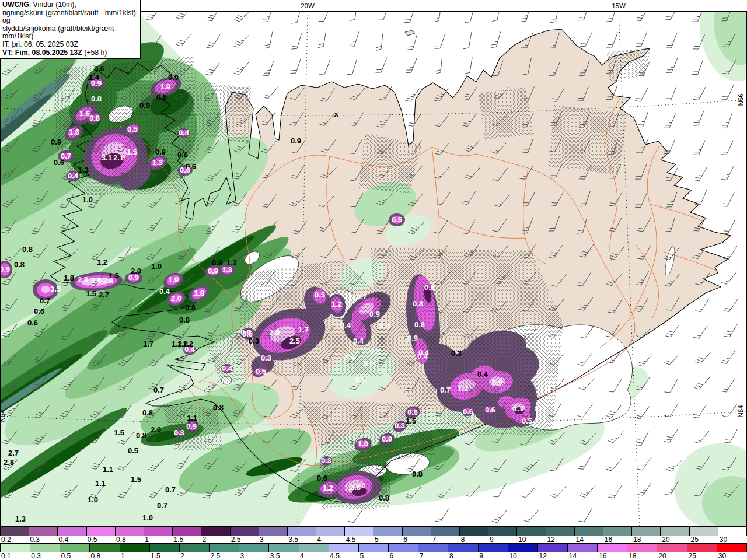 The height and width of the screenshot is (560, 747). What do you see at coordinates (92, 540) in the screenshot?
I see `sleet-snow-tick-label: 0.5` at bounding box center [92, 540].